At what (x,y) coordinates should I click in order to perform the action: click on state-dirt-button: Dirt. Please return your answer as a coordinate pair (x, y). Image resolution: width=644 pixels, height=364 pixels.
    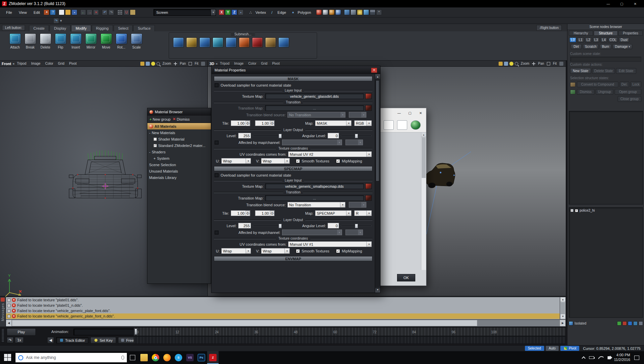
    Looking at the image, I should click on (576, 47).